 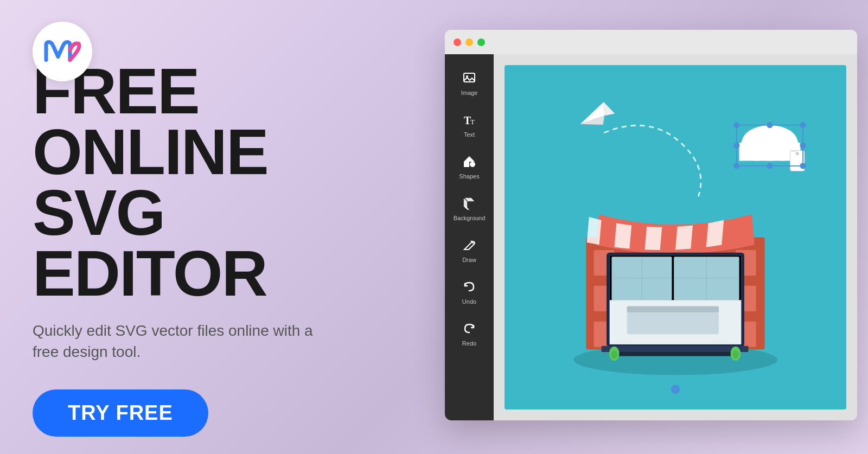 I want to click on tool-shapes: Shapes, so click(x=469, y=167).